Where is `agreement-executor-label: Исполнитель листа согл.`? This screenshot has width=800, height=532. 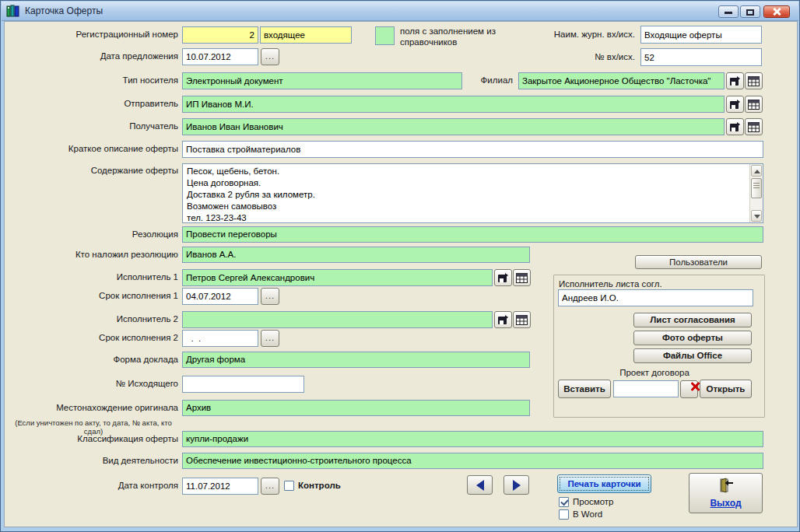
agreement-executor-label: Исполнитель листа согл. is located at coordinates (637, 284).